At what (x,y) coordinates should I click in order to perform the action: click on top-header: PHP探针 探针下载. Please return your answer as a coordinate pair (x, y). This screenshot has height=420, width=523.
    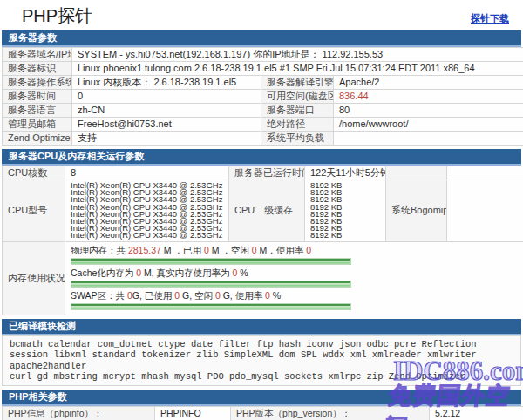
    Looking at the image, I should click on (262, 16).